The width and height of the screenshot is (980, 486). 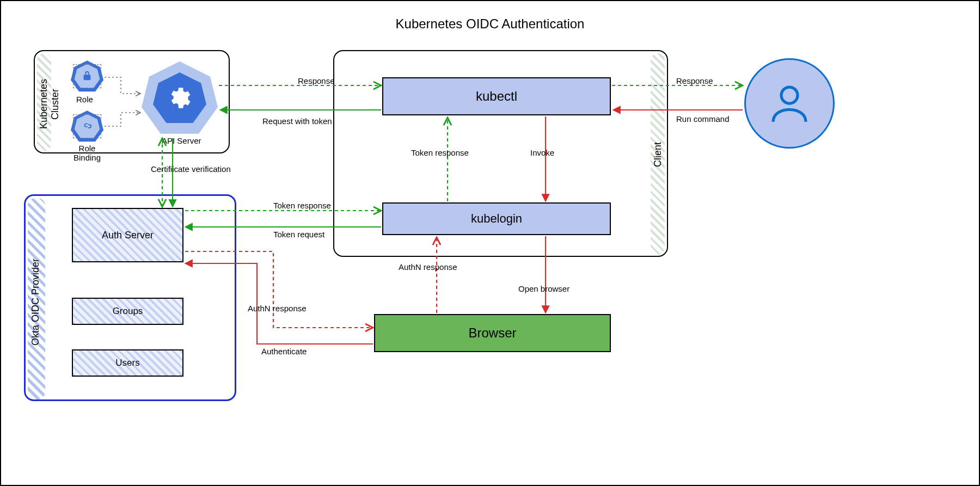 I want to click on node-auth-server: Auth Server, so click(x=127, y=235).